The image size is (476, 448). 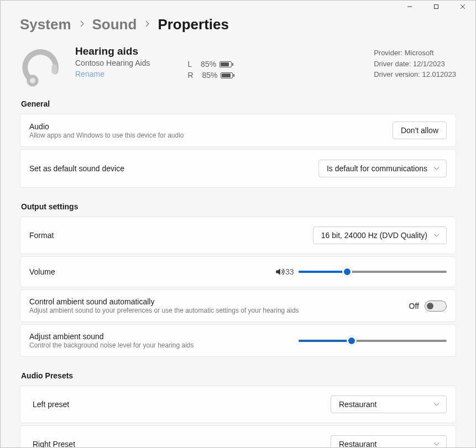 I want to click on ambient-adjust-desc: Control the background noise level for y…, so click(x=164, y=345).